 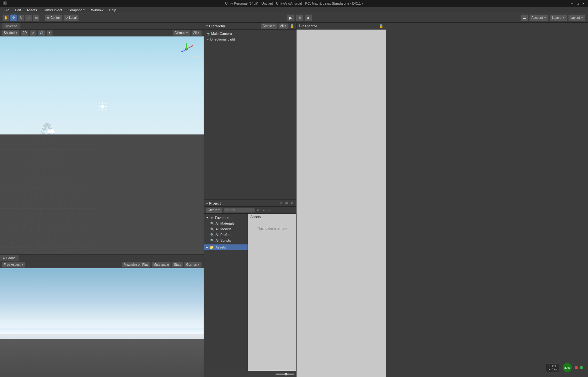 What do you see at coordinates (186, 49) in the screenshot?
I see `gizmo-widget` at bounding box center [186, 49].